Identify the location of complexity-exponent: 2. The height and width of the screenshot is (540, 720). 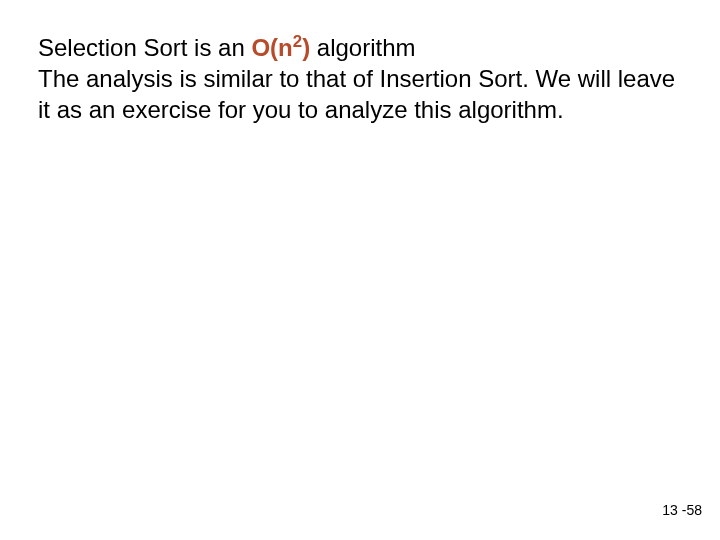
(298, 42).